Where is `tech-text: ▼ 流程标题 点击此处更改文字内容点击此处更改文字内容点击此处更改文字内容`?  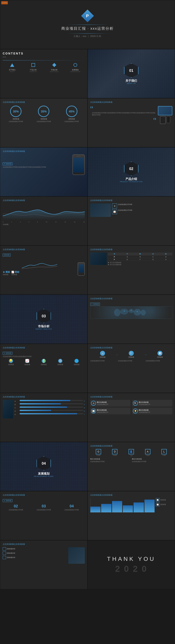 tech-text: ▼ 流程标题 点击此处更改文字内容点击此处更改文字内容点击此处更改文字内容 is located at coordinates (37, 165).